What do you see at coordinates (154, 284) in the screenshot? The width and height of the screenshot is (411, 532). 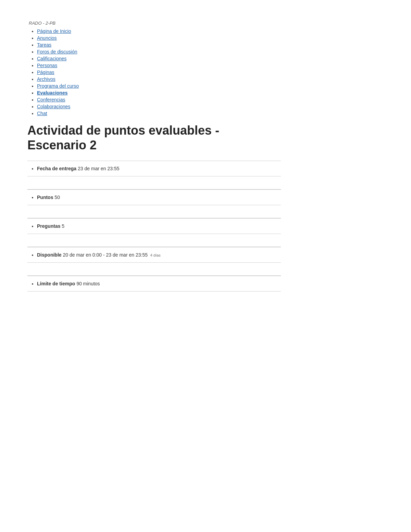 I see `section-limite: Límite de tiempo 90 minutos` at bounding box center [154, 284].